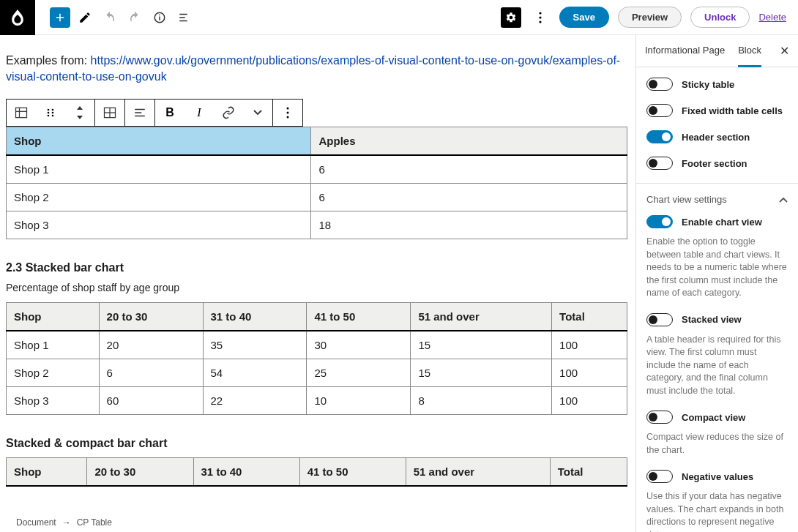  I want to click on table-row: Shop 26, so click(317, 197).